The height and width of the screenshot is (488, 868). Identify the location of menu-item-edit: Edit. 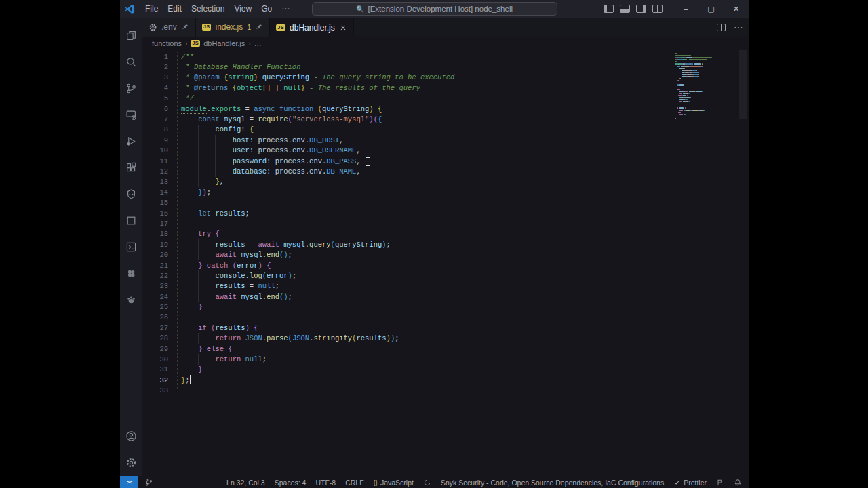
(175, 9).